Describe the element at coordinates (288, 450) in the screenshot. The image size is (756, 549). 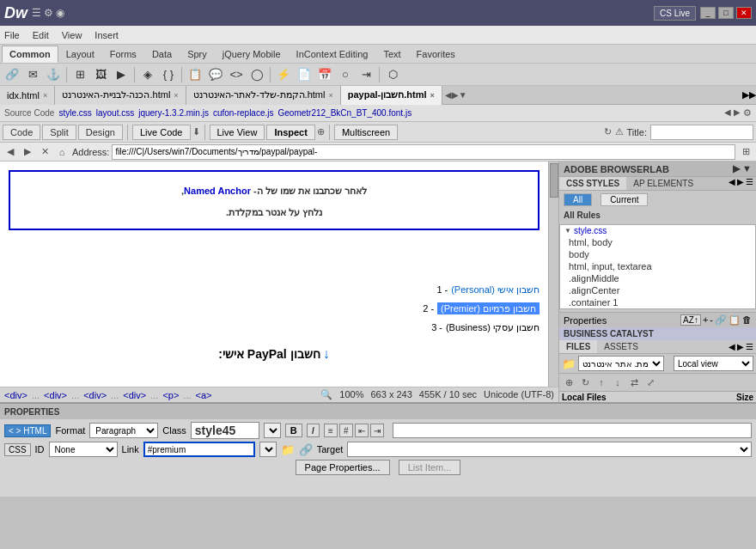
I see `link-browse-icon: 📁` at that location.